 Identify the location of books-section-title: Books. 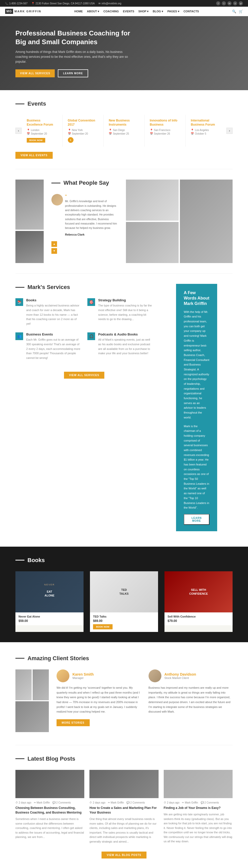
(124, 560).